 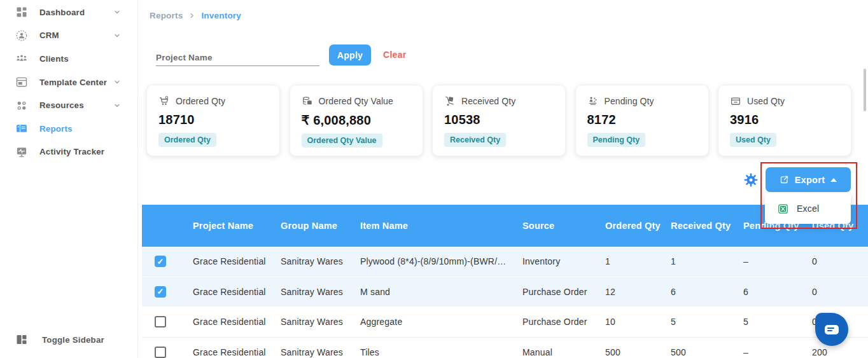 I want to click on table-row: Grace Residential Sanitray Wares Aggrega…, so click(x=505, y=322).